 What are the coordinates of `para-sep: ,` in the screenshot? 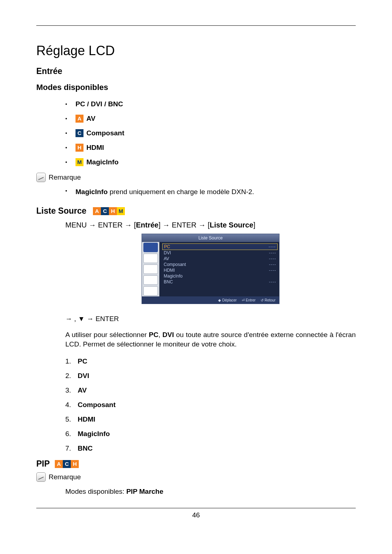 It's located at (160, 335).